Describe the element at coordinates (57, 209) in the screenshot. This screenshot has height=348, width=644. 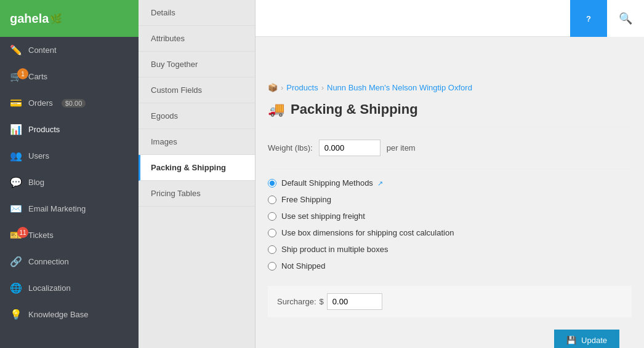
I see `sidebar-label-email: Email Marketing` at that location.